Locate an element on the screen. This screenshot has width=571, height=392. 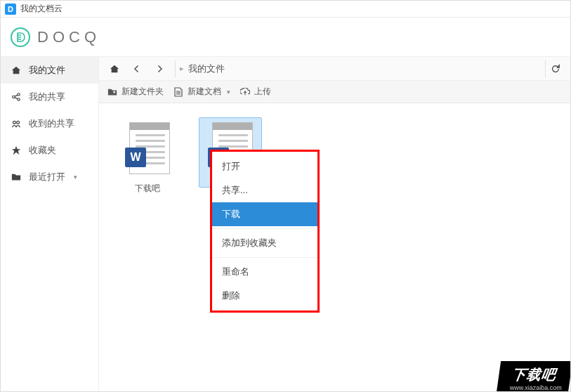
sidebar-item-label: 最近打开 is located at coordinates (47, 177).